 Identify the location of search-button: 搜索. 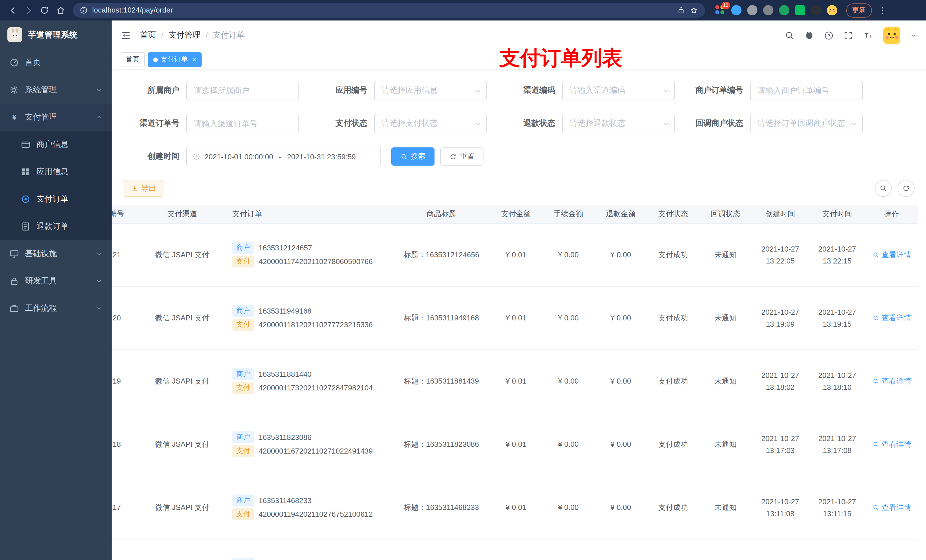
(413, 156).